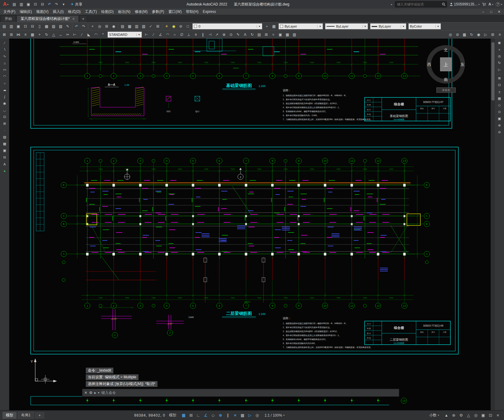  What do you see at coordinates (499, 56) in the screenshot?
I see `zoom-icon: ◎` at bounding box center [499, 56].